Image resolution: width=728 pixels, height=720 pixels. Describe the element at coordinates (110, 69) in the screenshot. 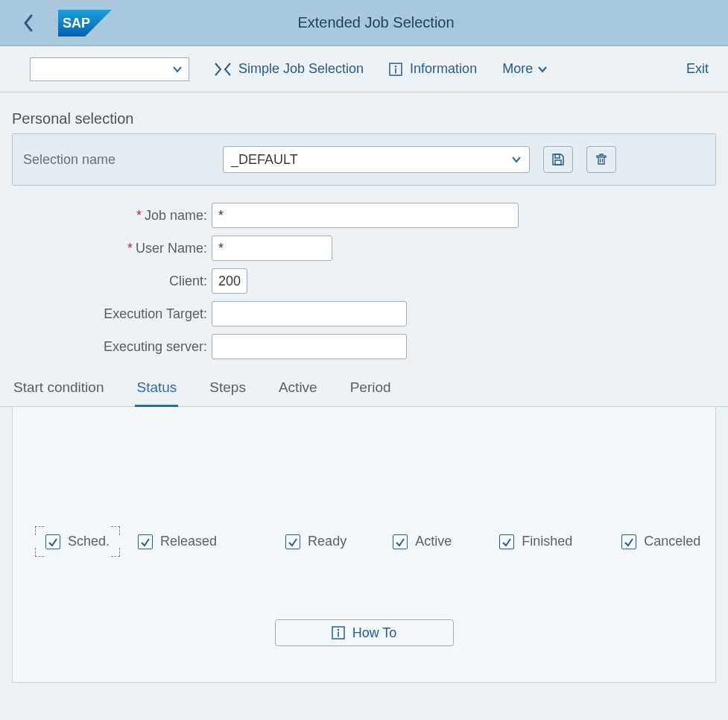

I see `toolbar-dropdown` at that location.